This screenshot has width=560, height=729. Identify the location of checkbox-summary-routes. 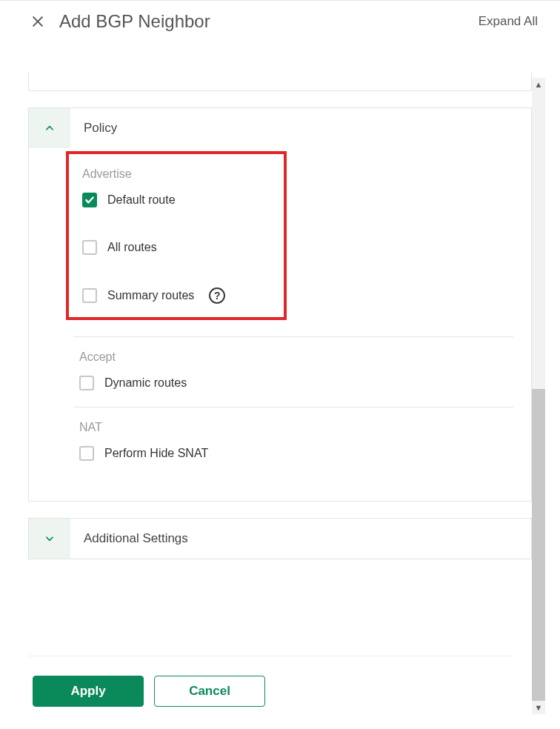
(90, 296).